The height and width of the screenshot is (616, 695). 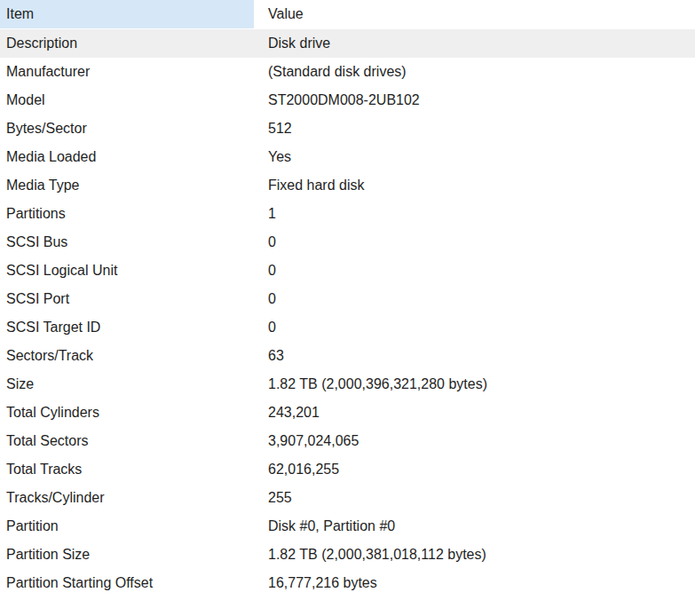 What do you see at coordinates (474, 100) in the screenshot?
I see `value-cell: ST2000DM008-2UB102` at bounding box center [474, 100].